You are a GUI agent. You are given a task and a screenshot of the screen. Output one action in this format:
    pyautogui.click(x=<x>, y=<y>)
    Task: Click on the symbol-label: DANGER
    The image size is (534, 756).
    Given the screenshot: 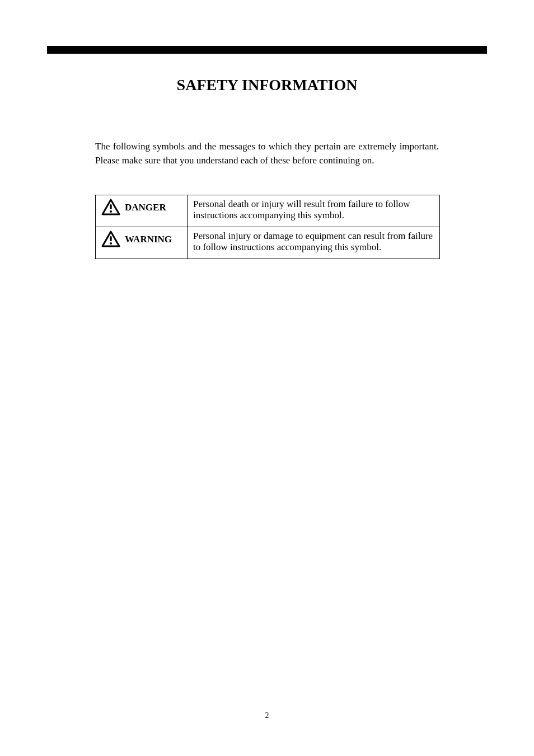 What is the action you would take?
    pyautogui.click(x=146, y=206)
    